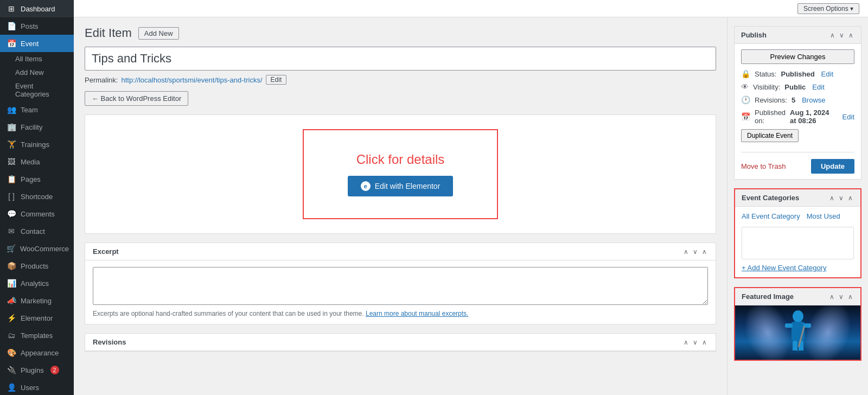  I want to click on excerpt-controls: ∧ ∨ ∧, so click(695, 252).